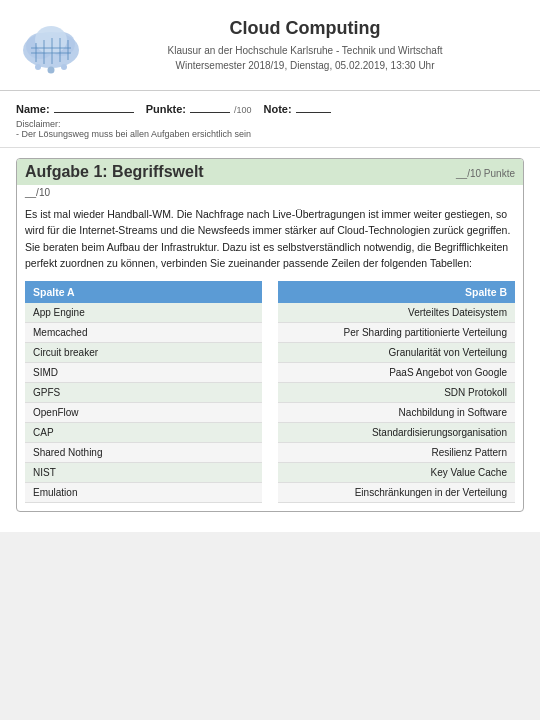 The image size is (540, 720). What do you see at coordinates (396, 393) in the screenshot?
I see `table-row: SDN Protokoll` at bounding box center [396, 393].